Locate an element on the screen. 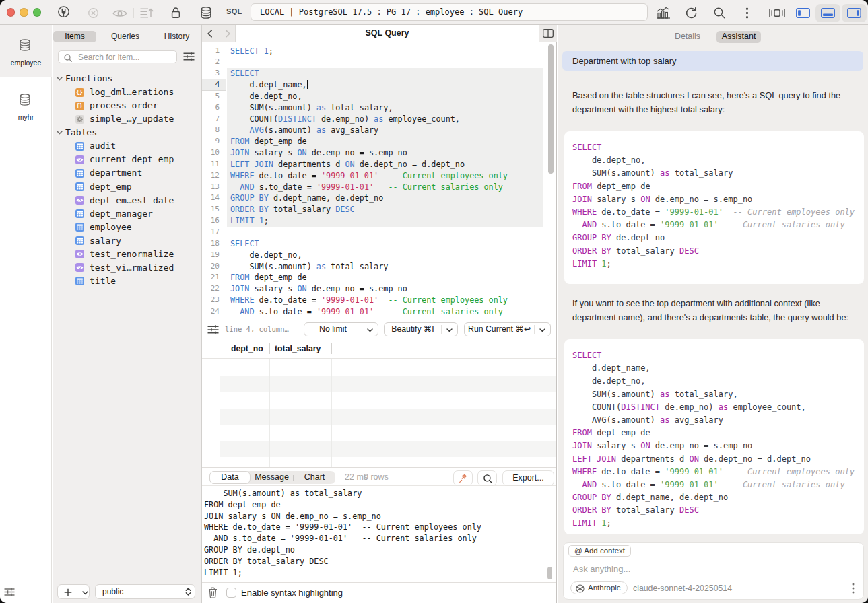 The image size is (868, 603). tab-assistant: Assistant is located at coordinates (739, 37).